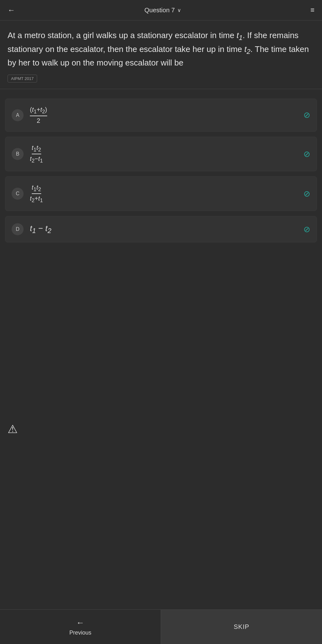  Describe the element at coordinates (242, 627) in the screenshot. I see `skip-button: SKIP` at that location.